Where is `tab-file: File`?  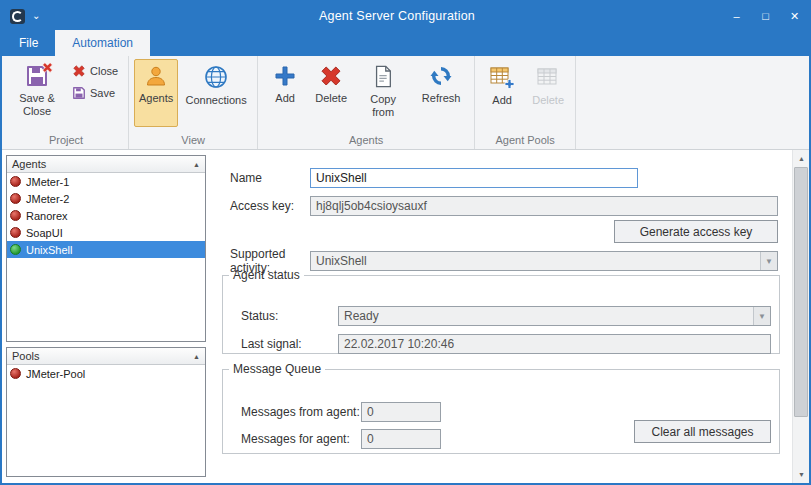 tab-file: File is located at coordinates (28, 43).